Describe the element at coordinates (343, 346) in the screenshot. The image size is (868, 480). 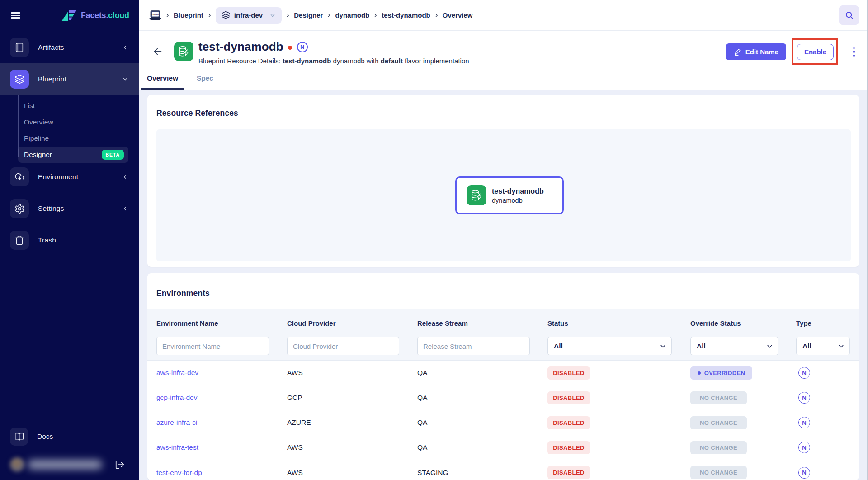
I see `cloud-provider-filter-input` at that location.